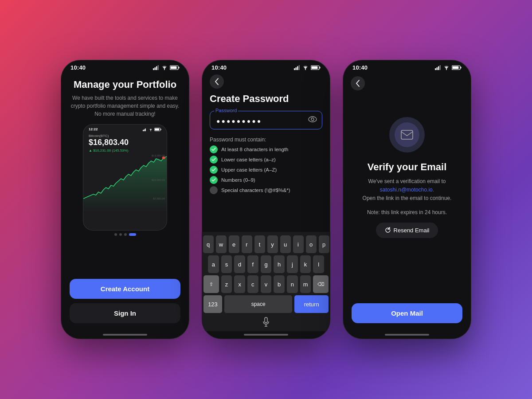  I want to click on key-b: b, so click(279, 284).